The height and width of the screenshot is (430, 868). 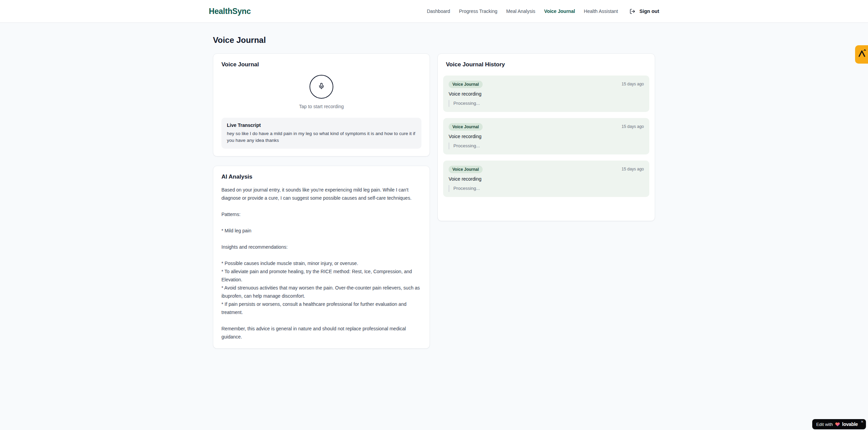 I want to click on nav-item-progress-tracking: Progress Tracking, so click(x=478, y=11).